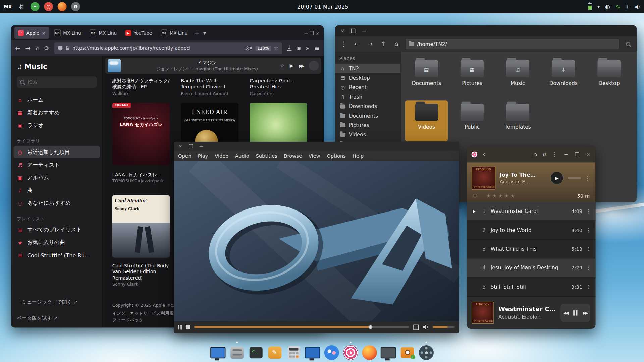 This screenshot has height=362, width=644. Describe the element at coordinates (237, 352) in the screenshot. I see `dock-file-manager` at that location.